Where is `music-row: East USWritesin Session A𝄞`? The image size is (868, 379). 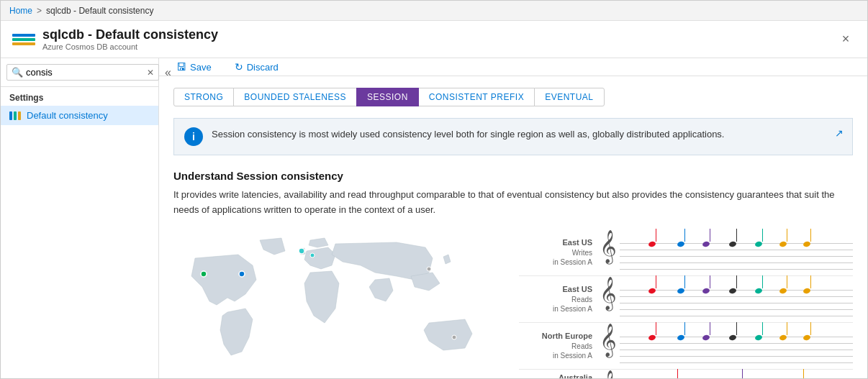 music-row: East USWritesin Session A𝄞 is located at coordinates (686, 253).